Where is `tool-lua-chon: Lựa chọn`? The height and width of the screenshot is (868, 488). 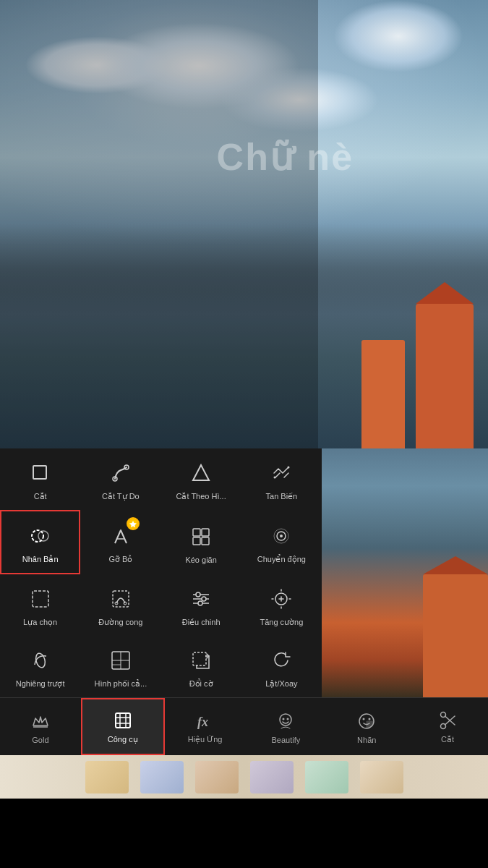 tool-lua-chon: Lựa chọn is located at coordinates (40, 605).